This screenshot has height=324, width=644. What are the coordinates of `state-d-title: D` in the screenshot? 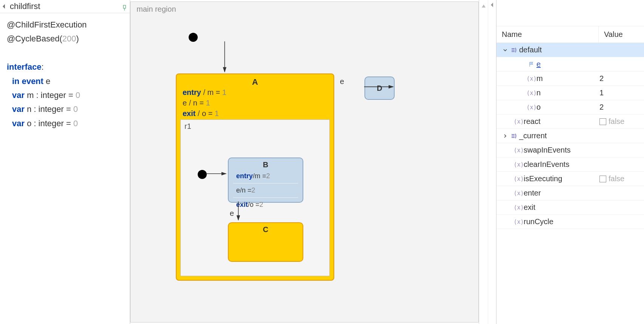 It's located at (380, 88).